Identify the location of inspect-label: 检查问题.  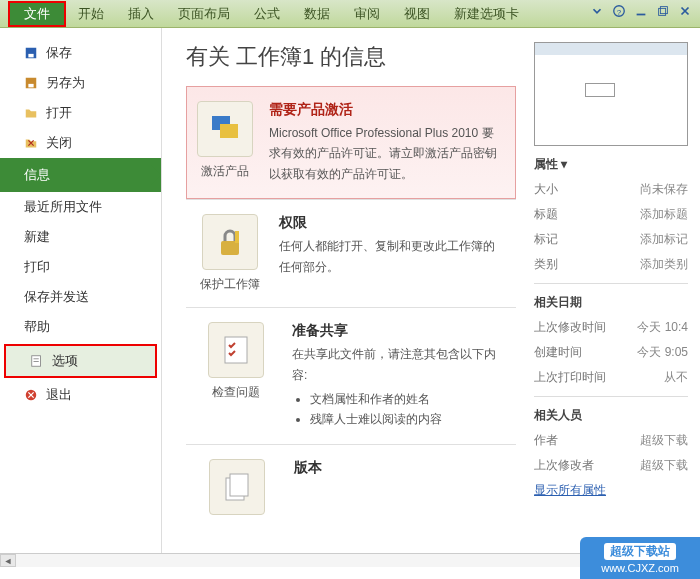
(236, 392).